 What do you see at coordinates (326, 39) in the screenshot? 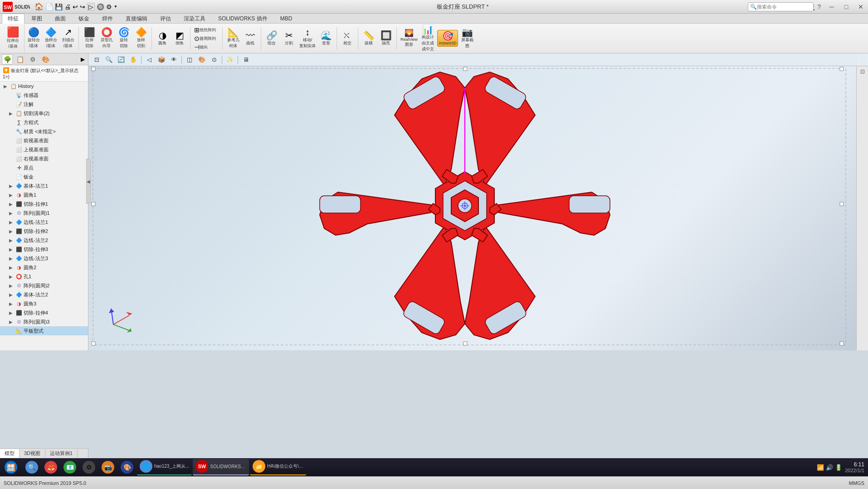
I see `deform-button: 🌊 变形` at bounding box center [326, 39].